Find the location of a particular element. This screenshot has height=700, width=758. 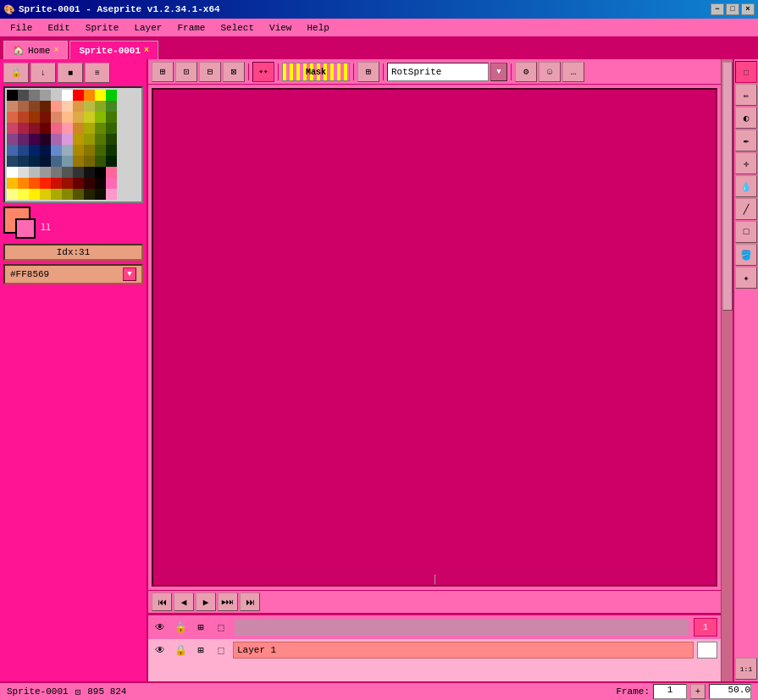

color-hex-arrow: ▼ is located at coordinates (130, 274).